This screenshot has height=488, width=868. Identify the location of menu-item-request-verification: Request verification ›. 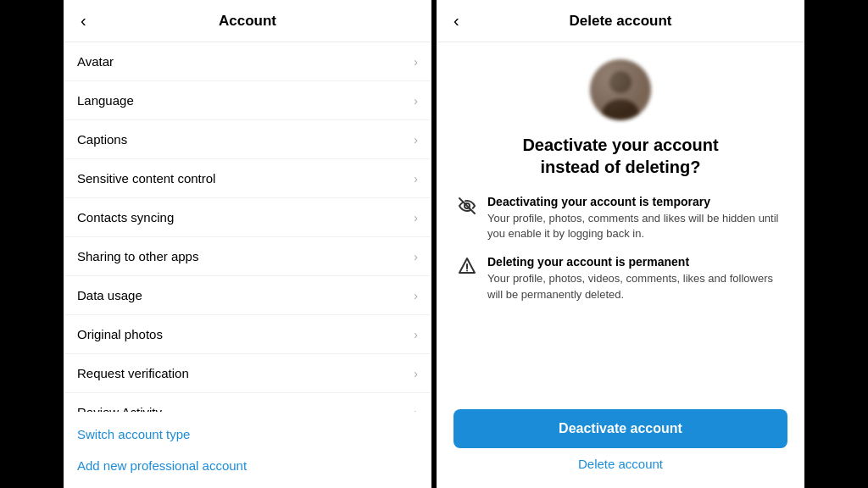
(248, 374).